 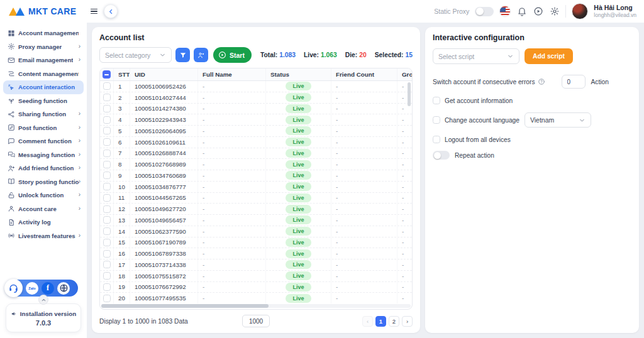 What do you see at coordinates (394, 322) in the screenshot?
I see `page-button: 2` at bounding box center [394, 322].